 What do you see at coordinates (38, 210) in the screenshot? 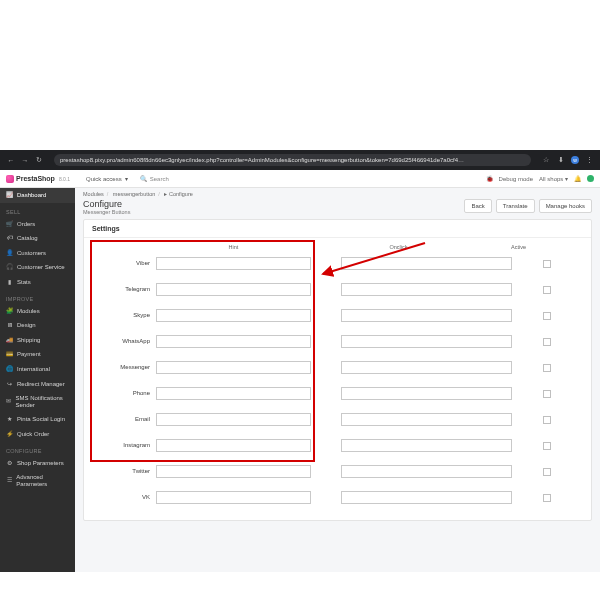
I see `sidebar-section-sell: SELL` at bounding box center [38, 210].